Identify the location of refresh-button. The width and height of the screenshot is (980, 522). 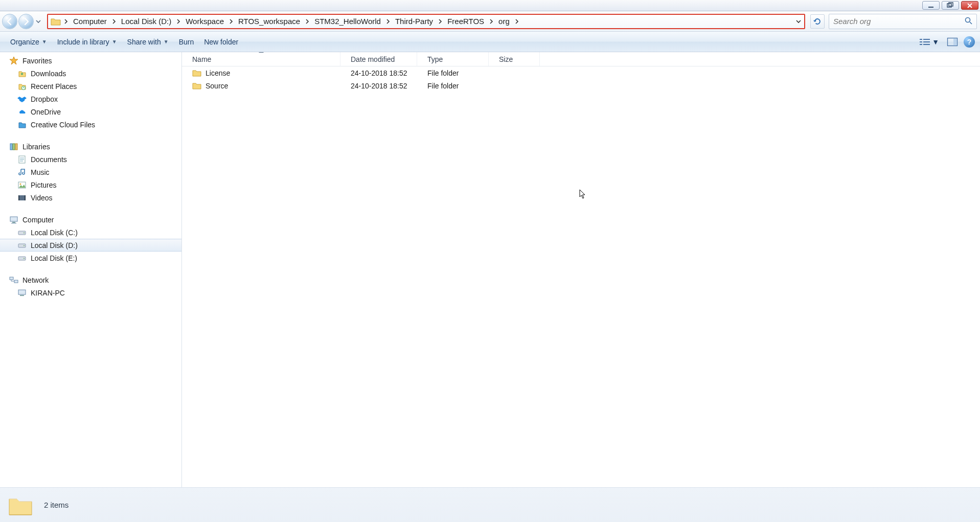
(817, 21).